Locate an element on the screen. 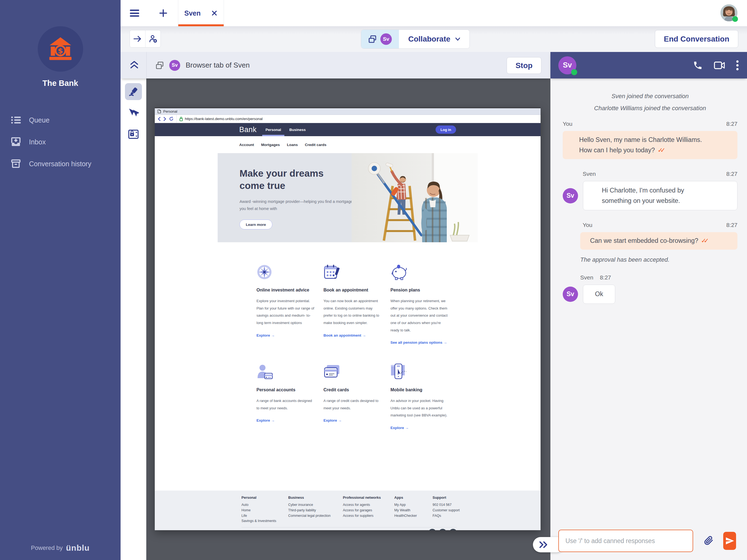  twitter-icon: t is located at coordinates (432, 530).